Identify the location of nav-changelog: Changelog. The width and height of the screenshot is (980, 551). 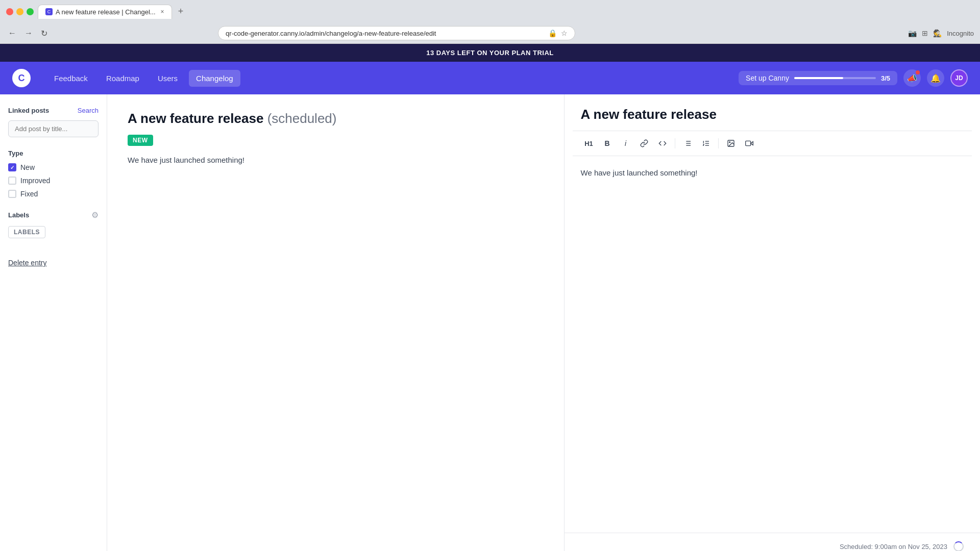
(214, 79).